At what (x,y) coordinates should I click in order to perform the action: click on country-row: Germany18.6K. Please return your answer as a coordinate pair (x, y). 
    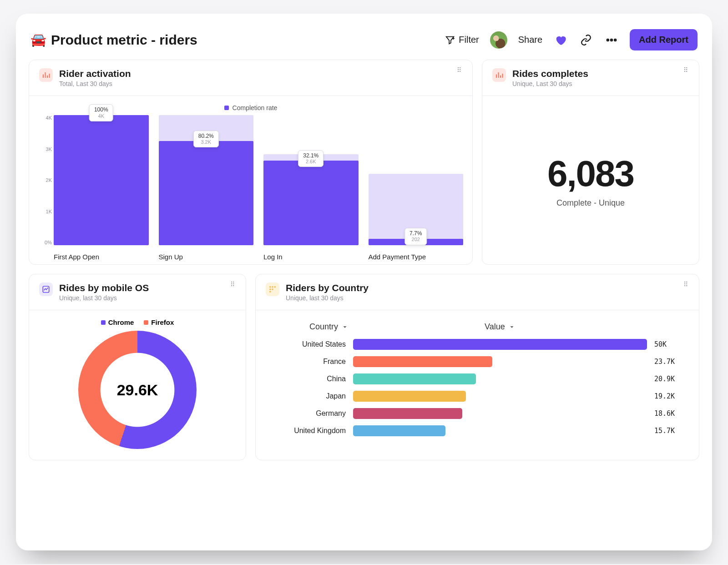
    Looking at the image, I should click on (477, 414).